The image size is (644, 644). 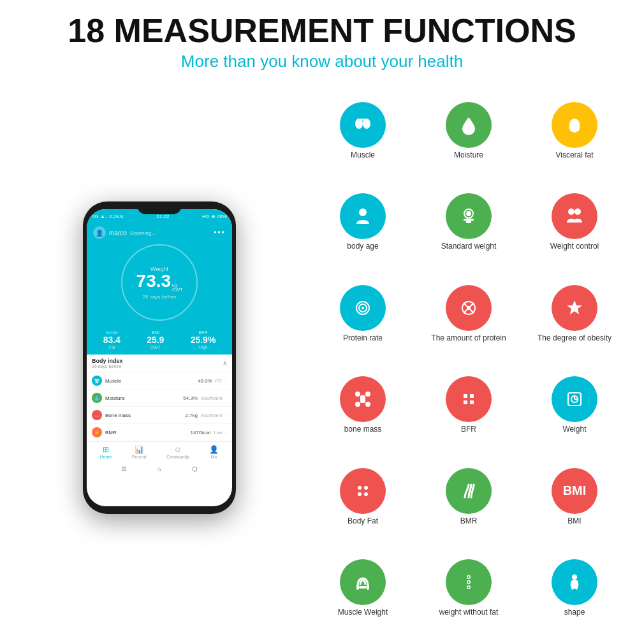 I want to click on weight-value: 73.3, so click(x=154, y=281).